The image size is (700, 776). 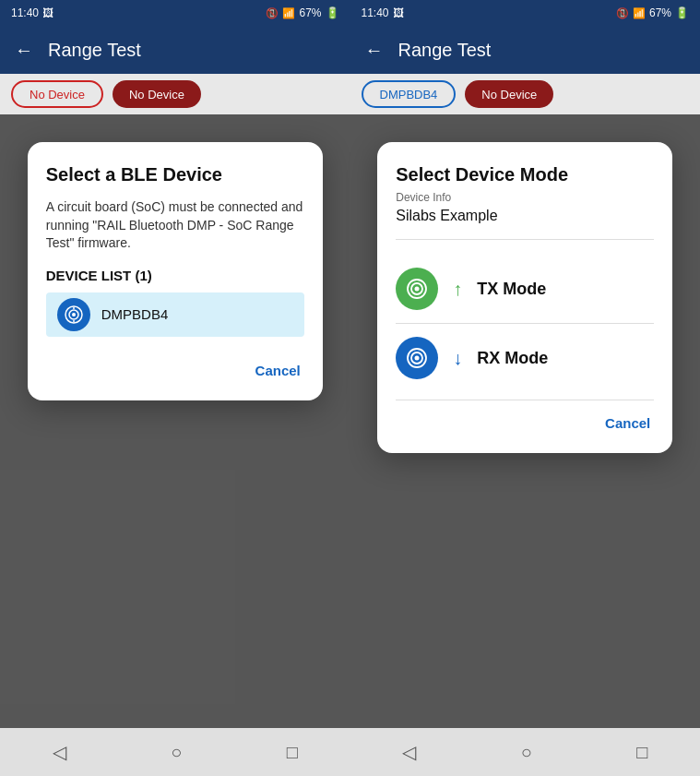 I want to click on device-list-header: DEVICE LIST (1), so click(x=175, y=275).